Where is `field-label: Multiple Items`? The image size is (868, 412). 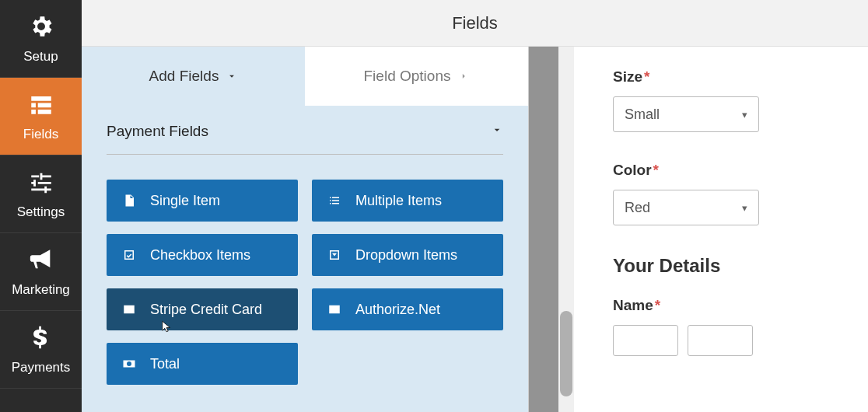 field-label: Multiple Items is located at coordinates (398, 201).